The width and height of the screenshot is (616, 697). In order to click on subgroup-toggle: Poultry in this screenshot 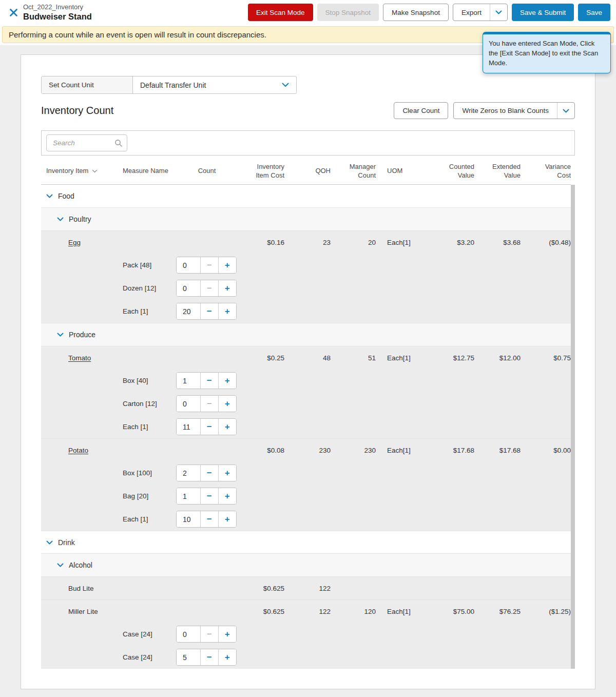, I will do `click(306, 219)`.